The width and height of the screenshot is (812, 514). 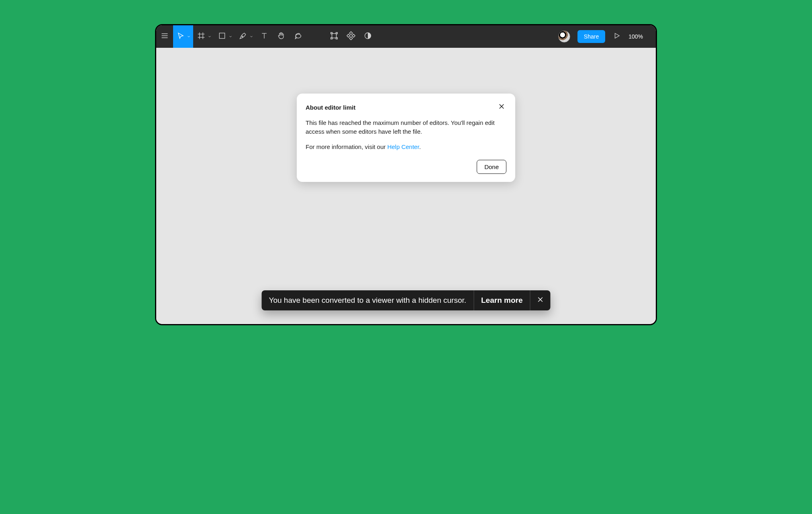 What do you see at coordinates (406, 147) in the screenshot?
I see `modal-body-line2: For more information, visit our Help Cen…` at bounding box center [406, 147].